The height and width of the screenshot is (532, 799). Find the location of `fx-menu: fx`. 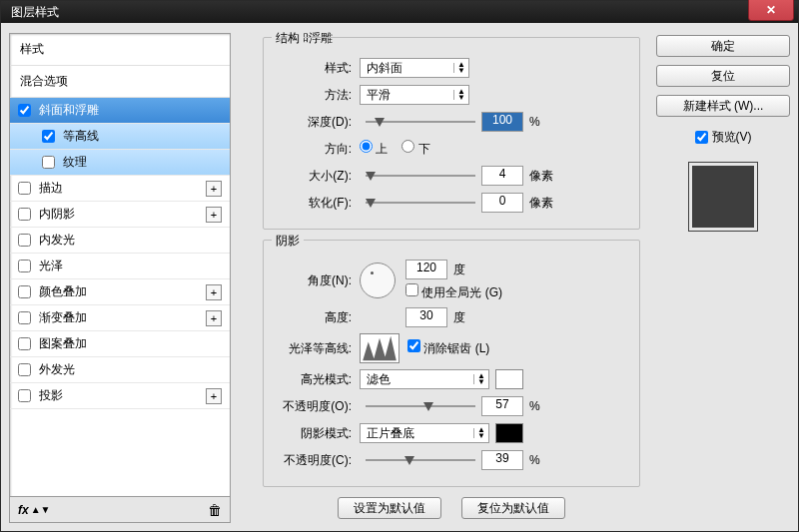

fx-menu: fx is located at coordinates (24, 510).